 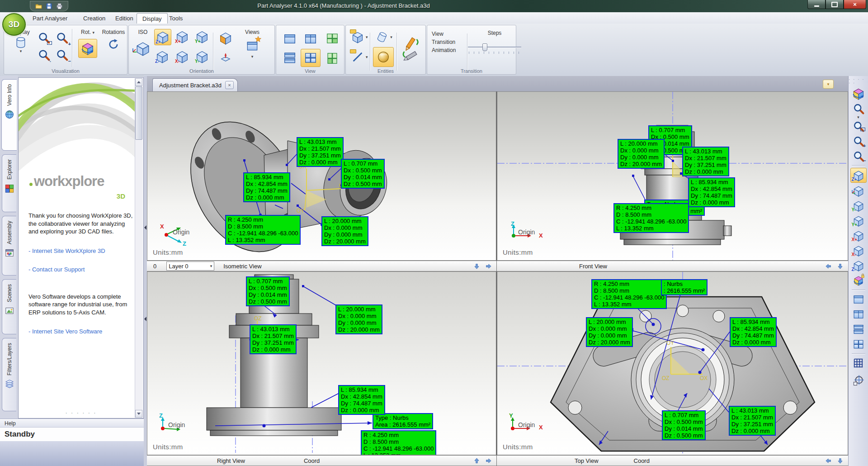 I want to click on view-transition-animation-label: View Transition Animation, so click(x=444, y=42).